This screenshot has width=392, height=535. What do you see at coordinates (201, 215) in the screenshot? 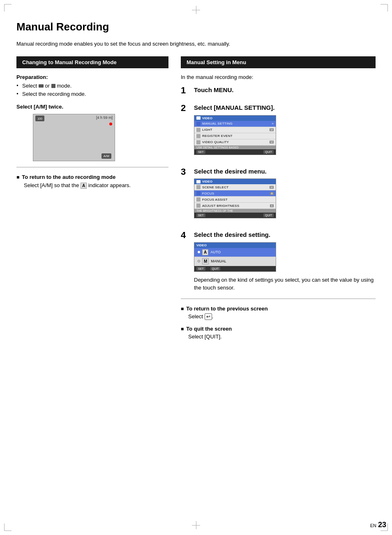
I see `menu-footer-set-3: SET` at bounding box center [201, 215].